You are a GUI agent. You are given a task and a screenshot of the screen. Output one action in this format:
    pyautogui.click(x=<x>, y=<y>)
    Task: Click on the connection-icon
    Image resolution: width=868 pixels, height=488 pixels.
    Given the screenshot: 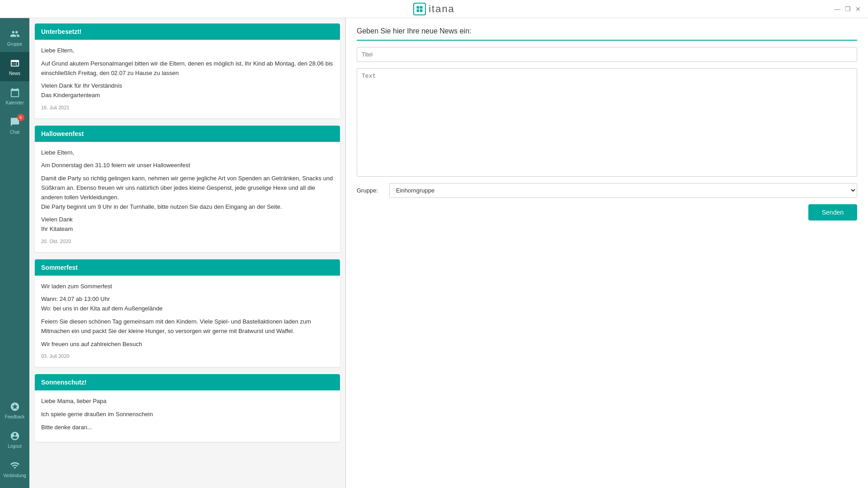 What is the action you would take?
    pyautogui.click(x=15, y=465)
    